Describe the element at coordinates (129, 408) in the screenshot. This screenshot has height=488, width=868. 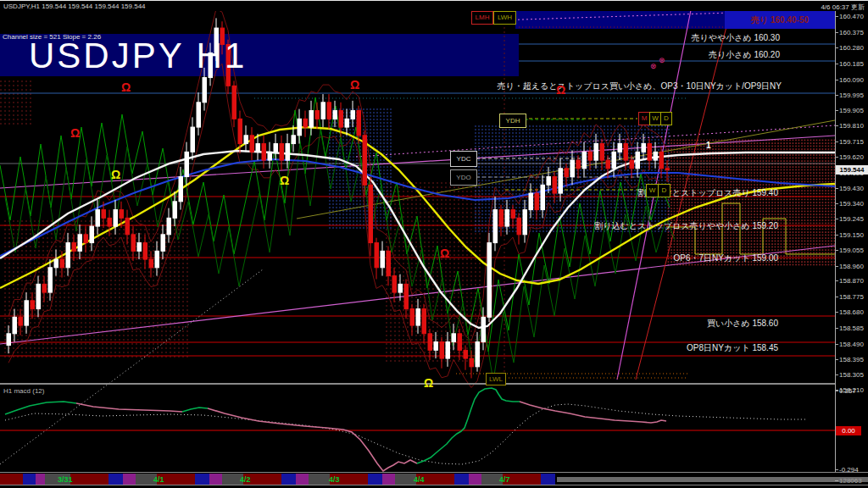
I see `macd-main-line` at that location.